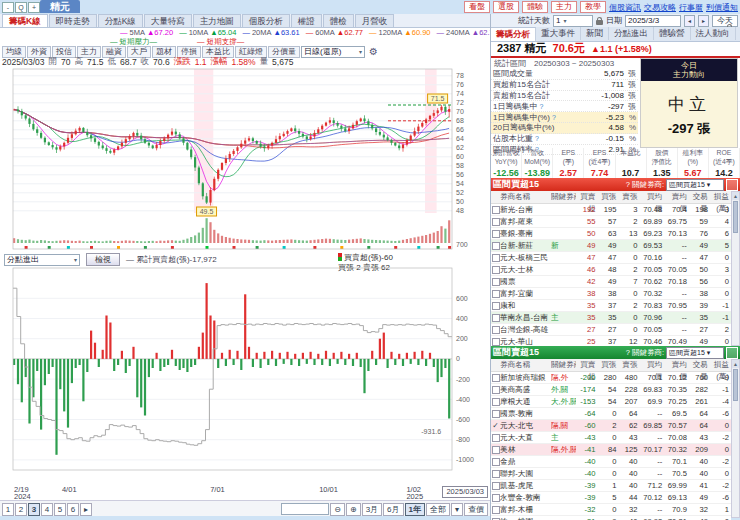 The width and height of the screenshot is (740, 520). I want to click on date-input: 2025/3/3, so click(653, 21).